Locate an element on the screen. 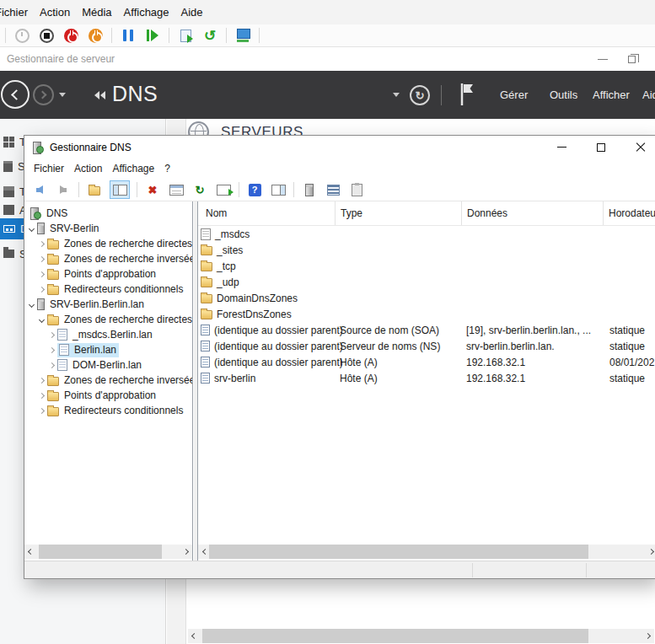  vm-menu-fichier: Fichier is located at coordinates (17, 12).